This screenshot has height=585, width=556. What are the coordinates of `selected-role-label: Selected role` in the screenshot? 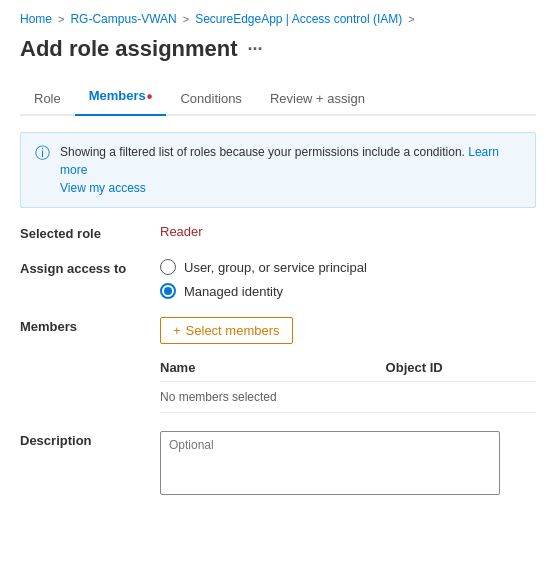 It's located at (90, 232).